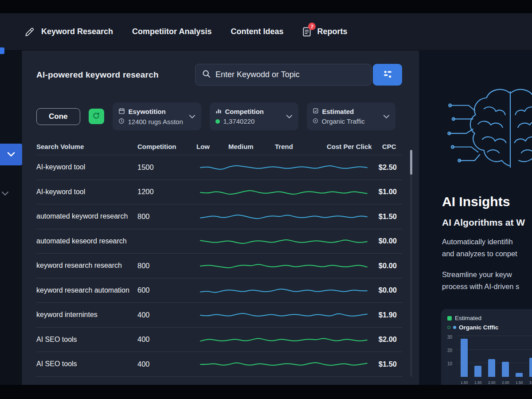 Image resolution: width=532 pixels, height=399 pixels. What do you see at coordinates (479, 327) in the screenshot?
I see `legend-label: Organic Ctffic` at bounding box center [479, 327].